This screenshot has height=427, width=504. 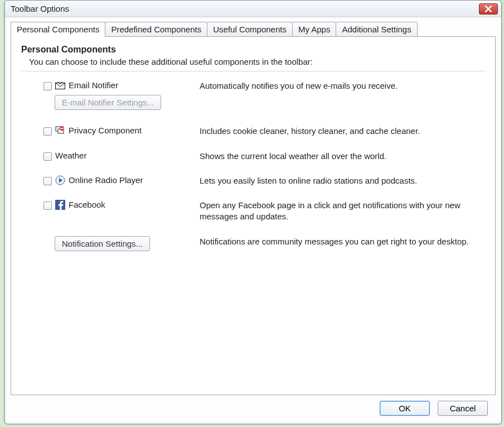 What do you see at coordinates (60, 180) in the screenshot?
I see `play-icon` at bounding box center [60, 180].